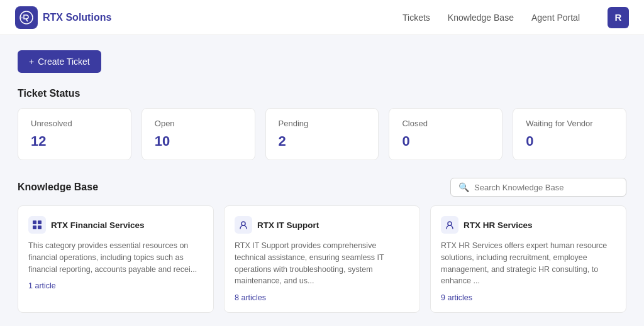 The image size is (644, 326). What do you see at coordinates (74, 141) in the screenshot?
I see `status-value-unresolved: 12` at bounding box center [74, 141].